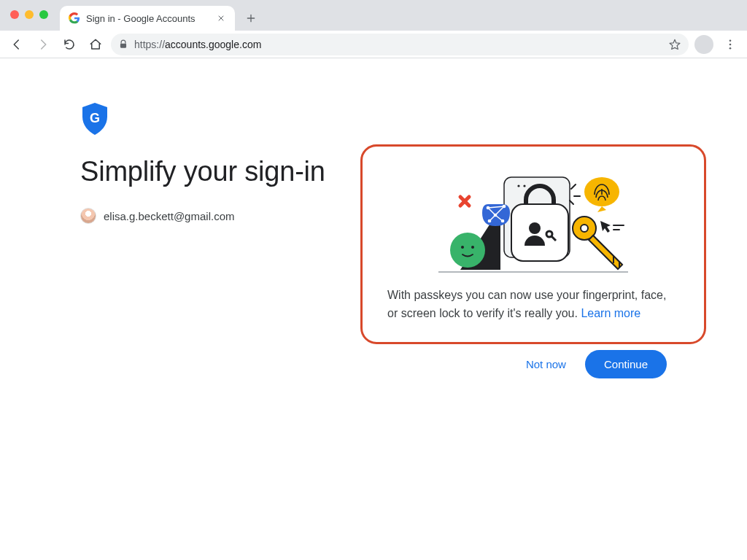 The width and height of the screenshot is (747, 560). What do you see at coordinates (374, 44) in the screenshot?
I see `browser-toolbar: https://accounts.google.com` at bounding box center [374, 44].